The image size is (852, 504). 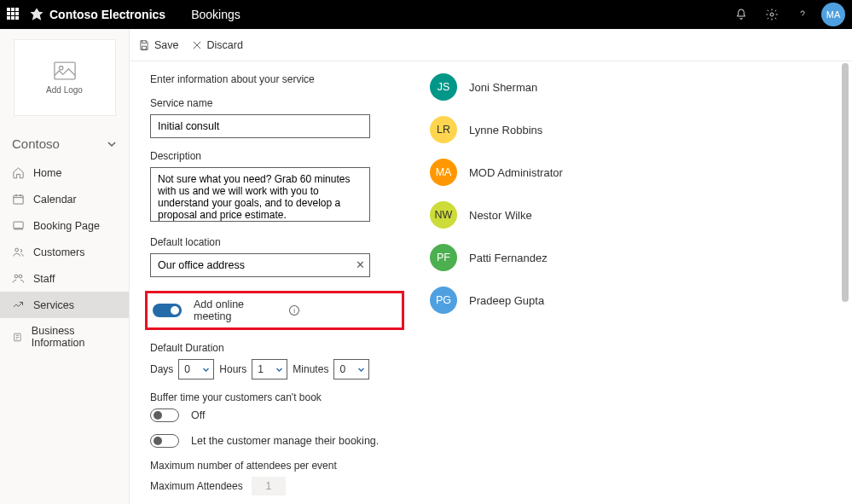 I want to click on staff-item: PGPradeep Gupta, so click(x=631, y=300).